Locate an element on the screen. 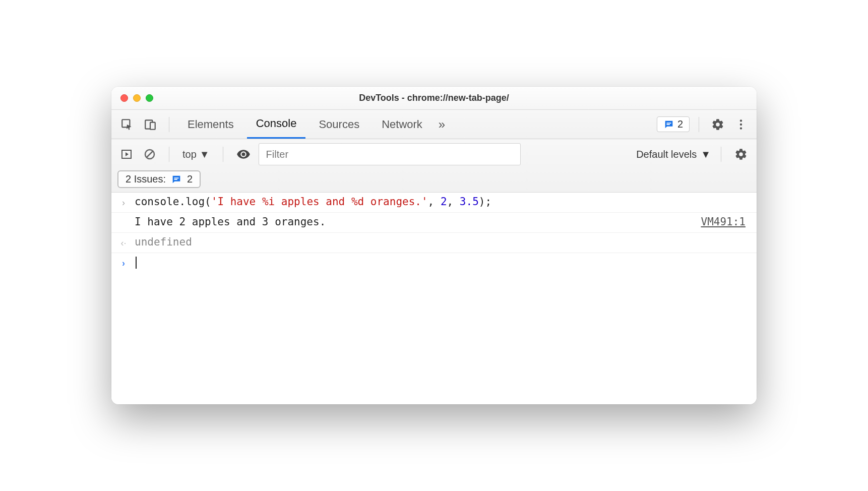 The height and width of the screenshot is (491, 868). filter-input is located at coordinates (390, 154).